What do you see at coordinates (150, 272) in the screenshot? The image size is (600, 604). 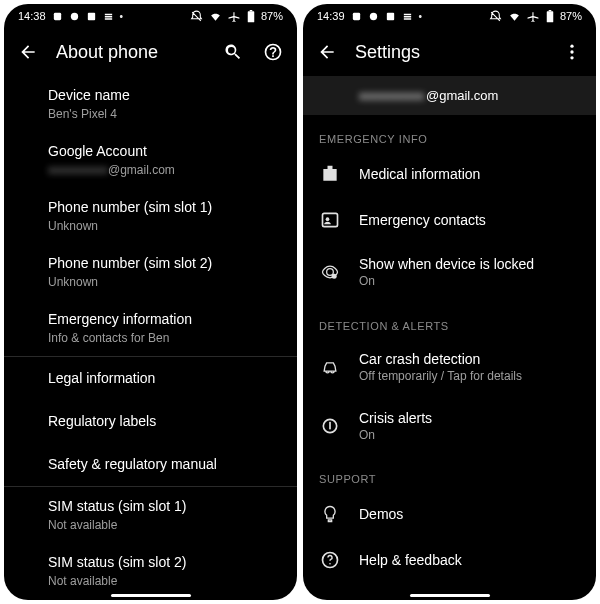 I see `item-phone-2: Phone number (sim slot 2) Unknown` at bounding box center [150, 272].